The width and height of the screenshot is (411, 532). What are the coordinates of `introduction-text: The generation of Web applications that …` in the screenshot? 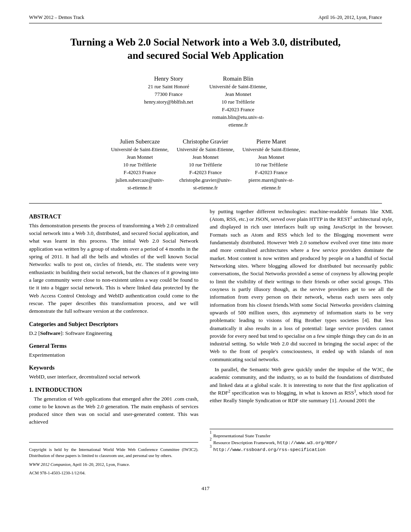 It's located at (114, 410).